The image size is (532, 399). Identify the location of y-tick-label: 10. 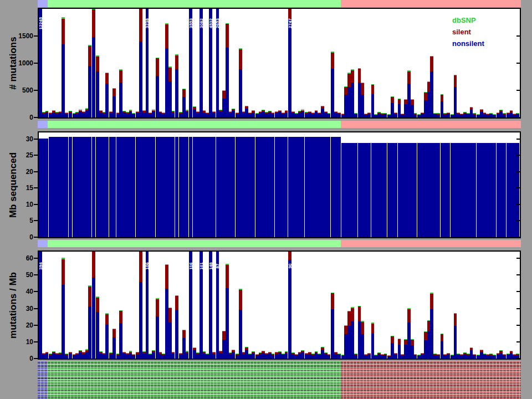
(21, 342).